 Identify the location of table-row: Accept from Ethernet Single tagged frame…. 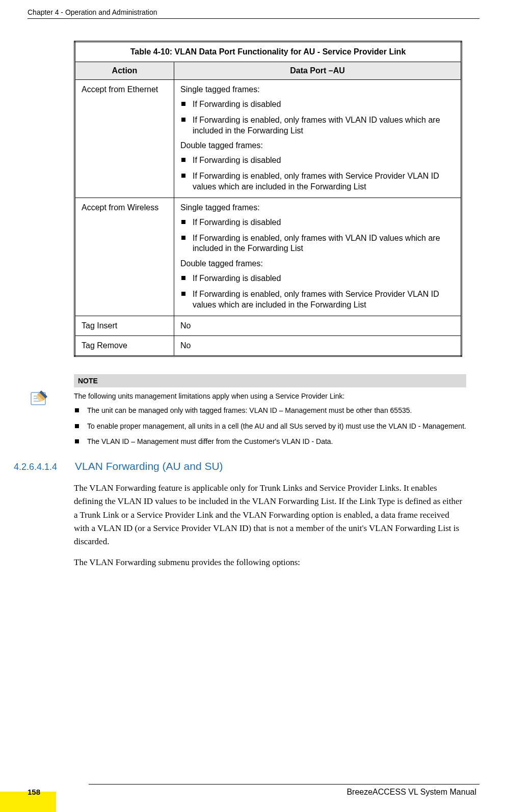
(268, 139).